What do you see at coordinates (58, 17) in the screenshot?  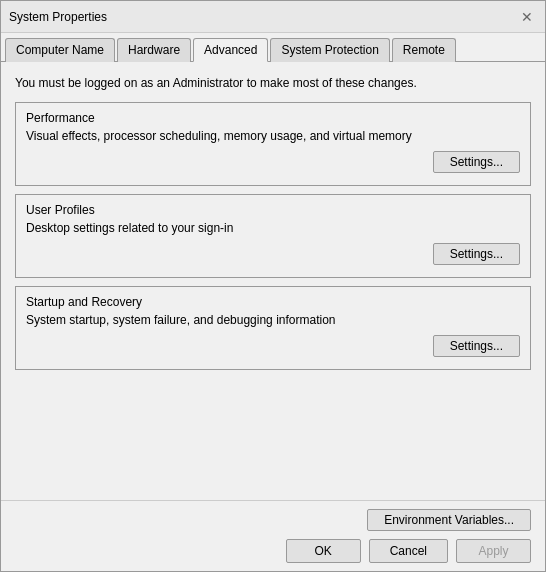 I see `window-title: System Properties` at bounding box center [58, 17].